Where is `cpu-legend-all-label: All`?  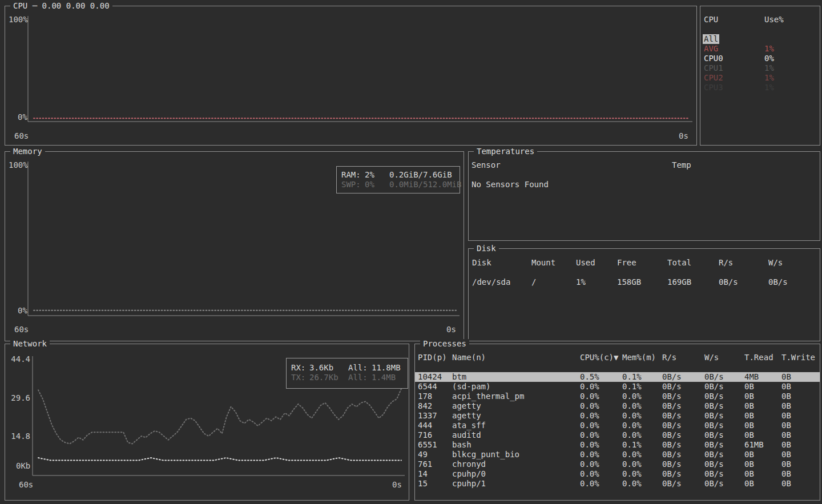 cpu-legend-all-label: All is located at coordinates (711, 39).